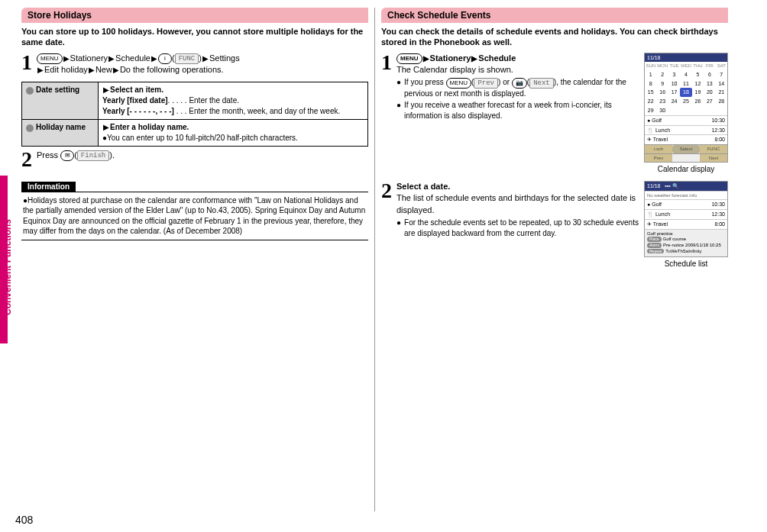  Describe the element at coordinates (518, 227) in the screenshot. I see `bullet-repeat: ● For the schedule events set to be repe…` at that location.